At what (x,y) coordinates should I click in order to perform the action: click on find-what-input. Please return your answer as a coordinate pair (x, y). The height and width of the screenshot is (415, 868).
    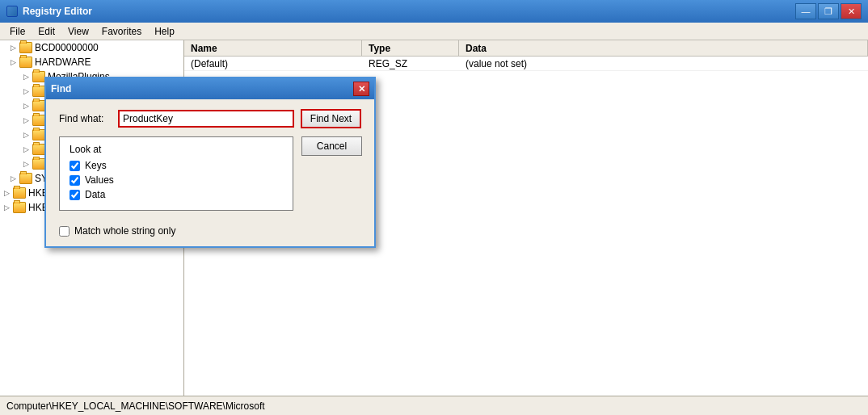
    Looking at the image, I should click on (206, 119).